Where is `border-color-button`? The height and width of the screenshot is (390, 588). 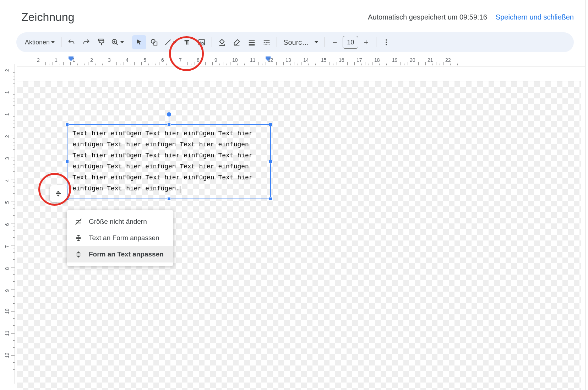 border-color-button is located at coordinates (237, 42).